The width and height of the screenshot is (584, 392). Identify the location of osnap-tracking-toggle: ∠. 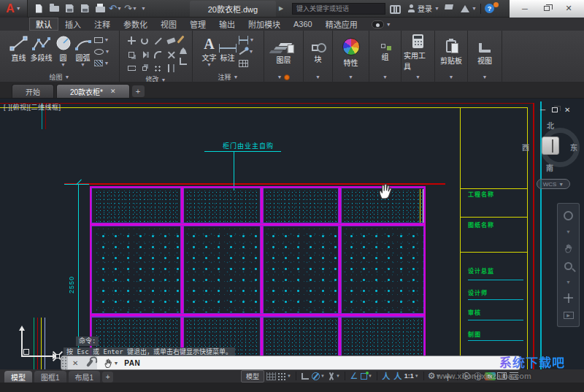
(354, 376).